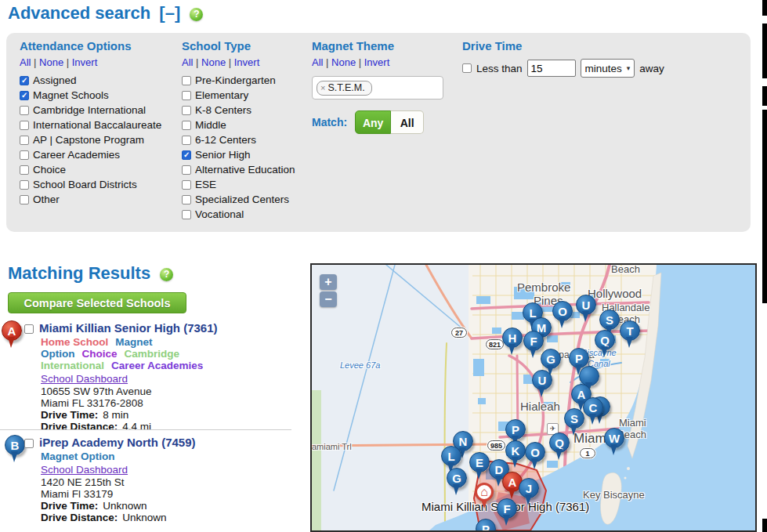 Image resolution: width=767 pixels, height=532 pixels. I want to click on checkbox-option: Career Academies, so click(91, 155).